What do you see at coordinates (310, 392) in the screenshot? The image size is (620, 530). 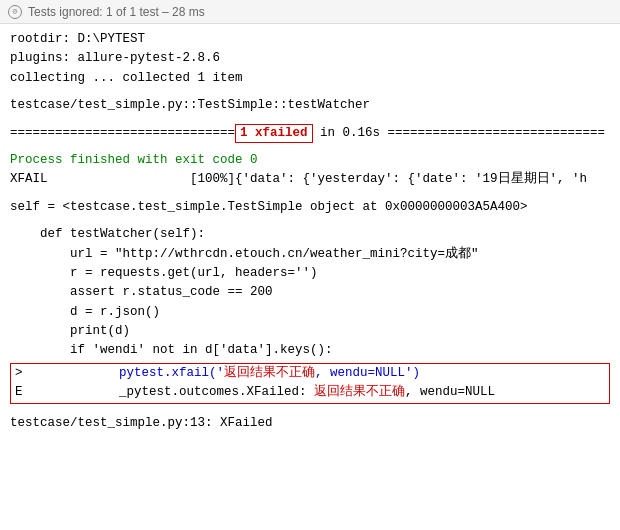 I see `highlight-line: E _pytest.outcomes.XFailed: 返回结果不正确, wen…` at bounding box center [310, 392].